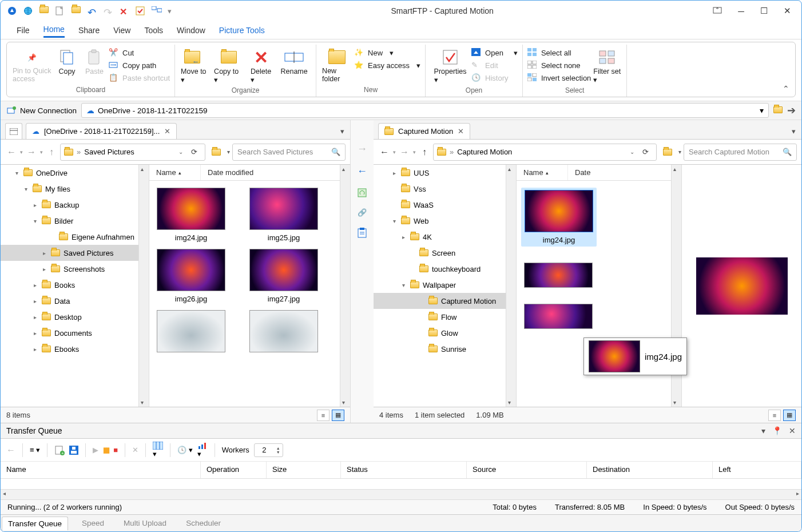 The width and height of the screenshot is (802, 532). What do you see at coordinates (763, 431) in the screenshot?
I see `queue-dropdown-icon: ▾` at bounding box center [763, 431].